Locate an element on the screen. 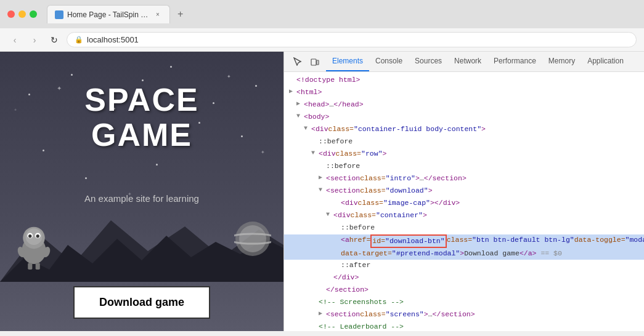 This screenshot has height=336, width=644. tab-application: Application is located at coordinates (605, 62).